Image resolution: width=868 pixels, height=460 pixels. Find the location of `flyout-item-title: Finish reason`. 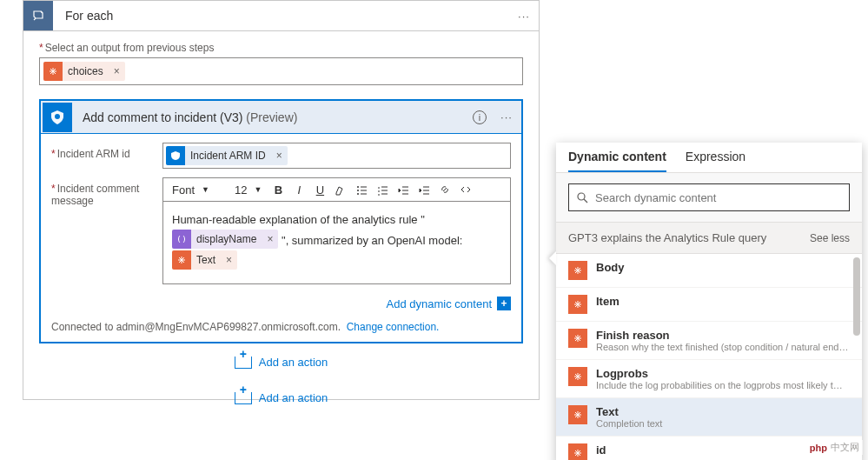

flyout-item-title: Finish reason is located at coordinates (723, 336).